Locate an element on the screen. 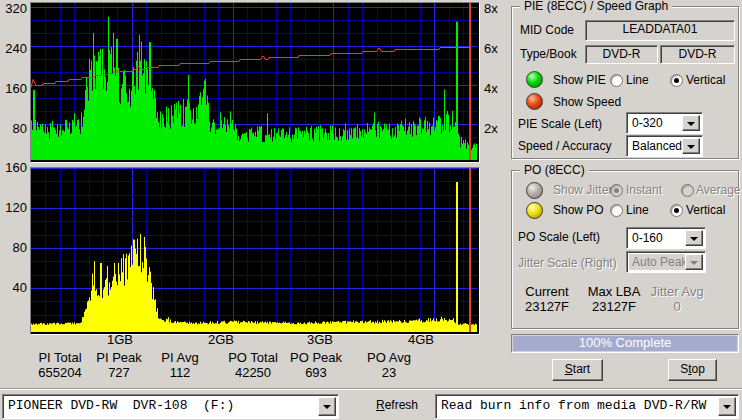 Image resolution: width=742 pixels, height=420 pixels. progress-bar-text: 100% Complete is located at coordinates (625, 344).